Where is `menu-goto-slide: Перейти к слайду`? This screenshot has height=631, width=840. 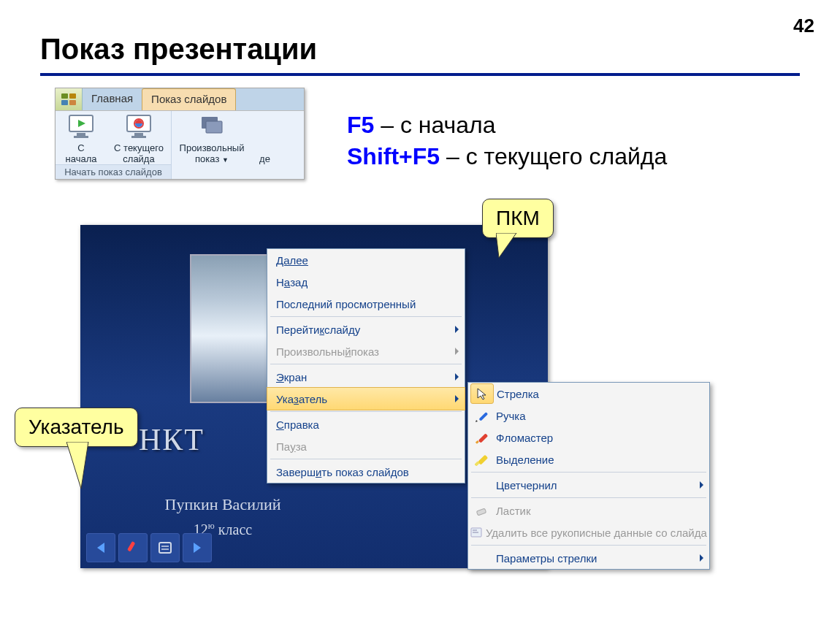
menu-goto-slide: Перейти к слайду is located at coordinates (366, 329).